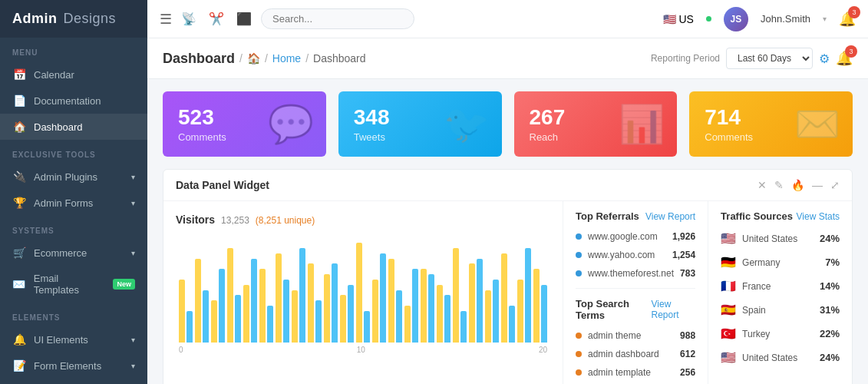 The image size is (868, 384). Describe the element at coordinates (817, 124) in the screenshot. I see `mail-icon: ✉️` at that location.